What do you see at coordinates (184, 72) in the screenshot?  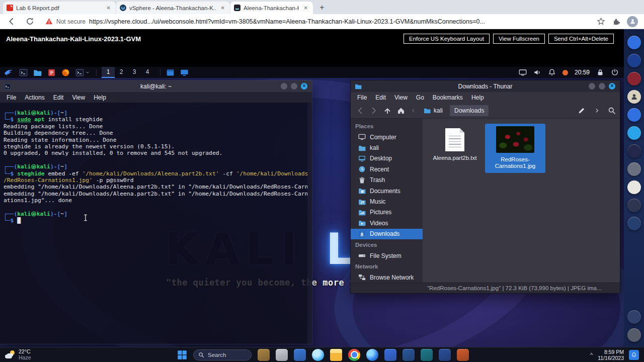 I see `display-app-icon` at bounding box center [184, 72].